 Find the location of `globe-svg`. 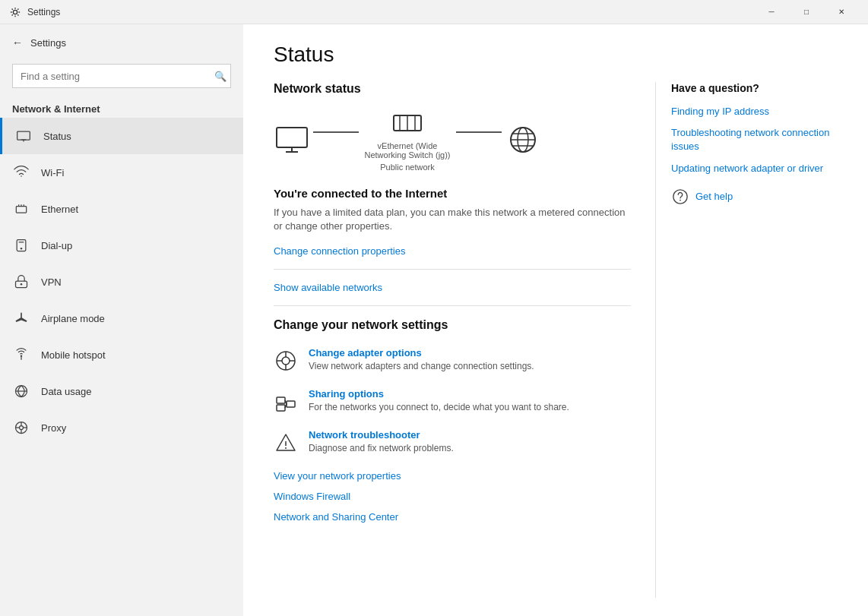

globe-svg is located at coordinates (523, 140).